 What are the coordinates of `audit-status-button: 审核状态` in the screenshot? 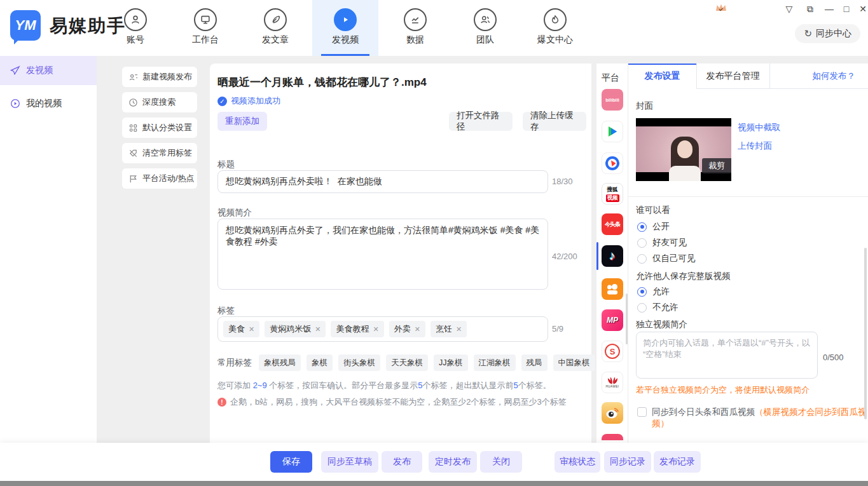 It's located at (577, 462).